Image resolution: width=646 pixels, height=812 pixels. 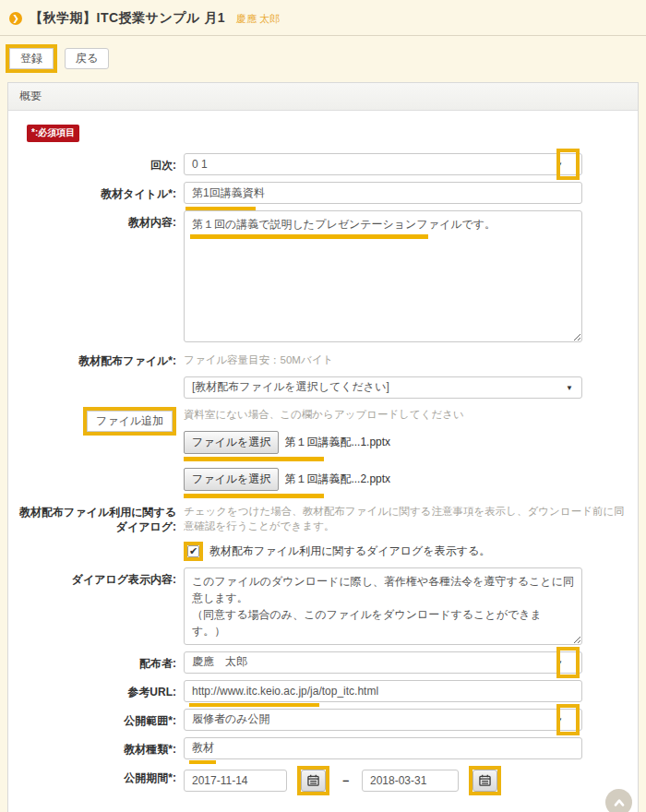 I want to click on reference-url-label: 参考URL:, so click(x=101, y=691).